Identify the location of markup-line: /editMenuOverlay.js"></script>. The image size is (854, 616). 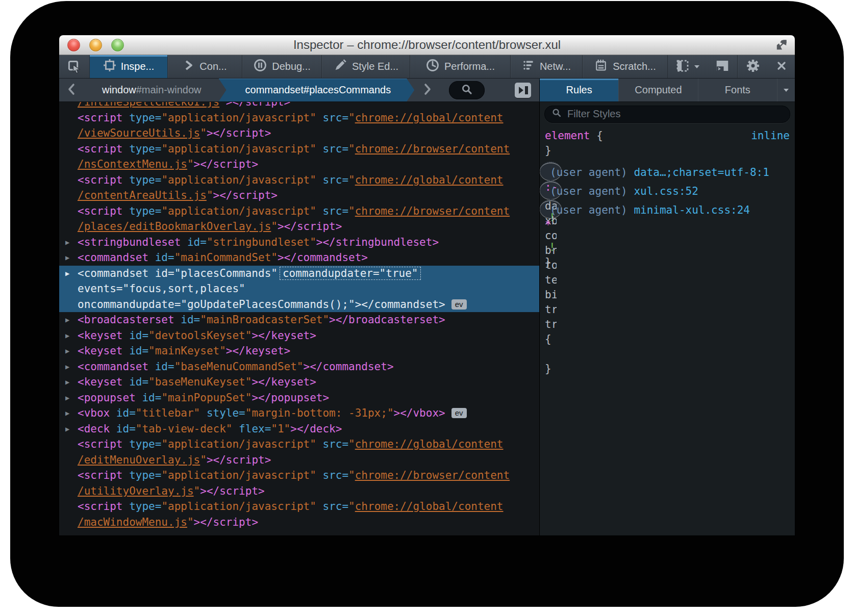
(299, 460).